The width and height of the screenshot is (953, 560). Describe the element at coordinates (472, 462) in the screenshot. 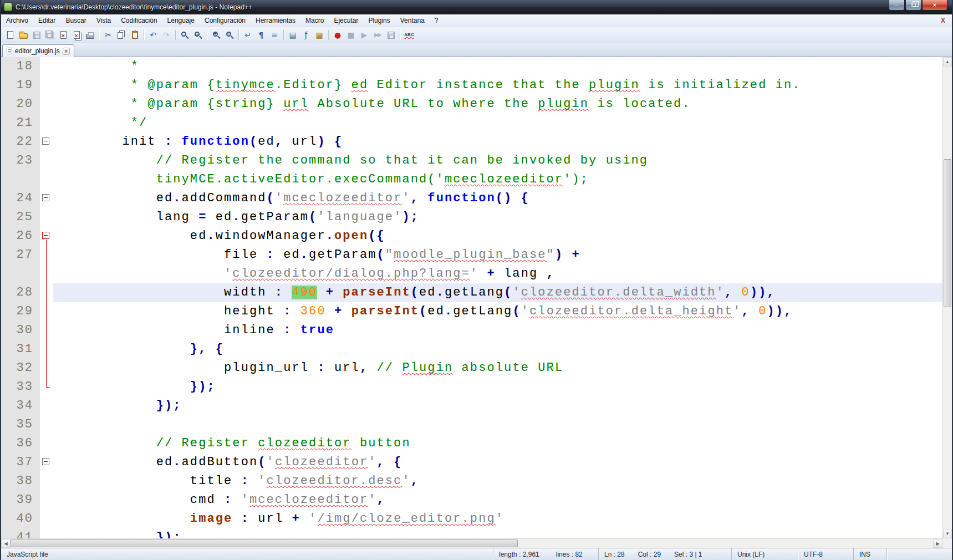

I see `code-row-37: 37 ed.addButton('clozeeditor', {` at that location.